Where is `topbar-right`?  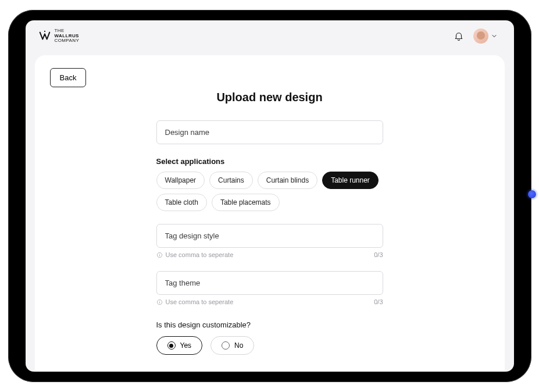
topbar-right is located at coordinates (476, 36).